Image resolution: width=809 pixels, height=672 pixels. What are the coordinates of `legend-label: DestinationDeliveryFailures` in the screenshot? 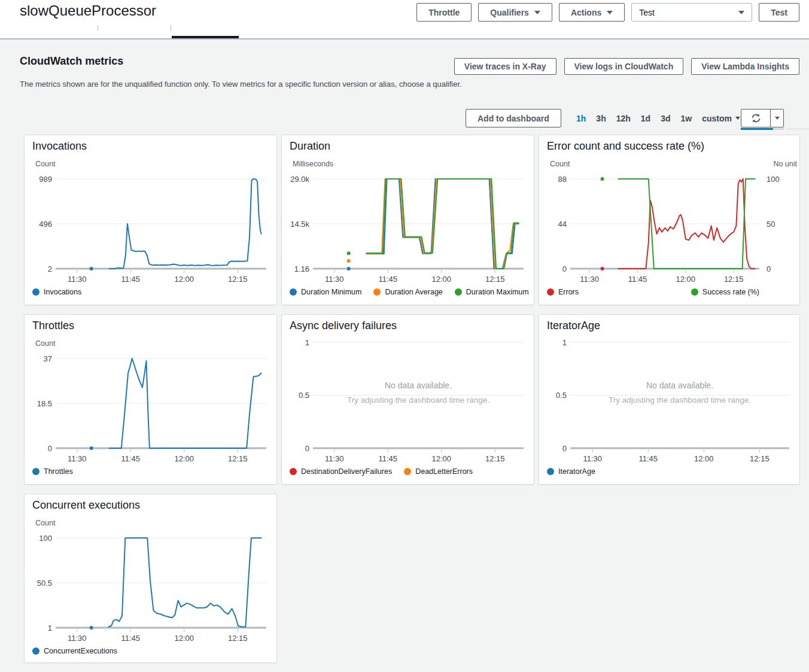 It's located at (346, 472).